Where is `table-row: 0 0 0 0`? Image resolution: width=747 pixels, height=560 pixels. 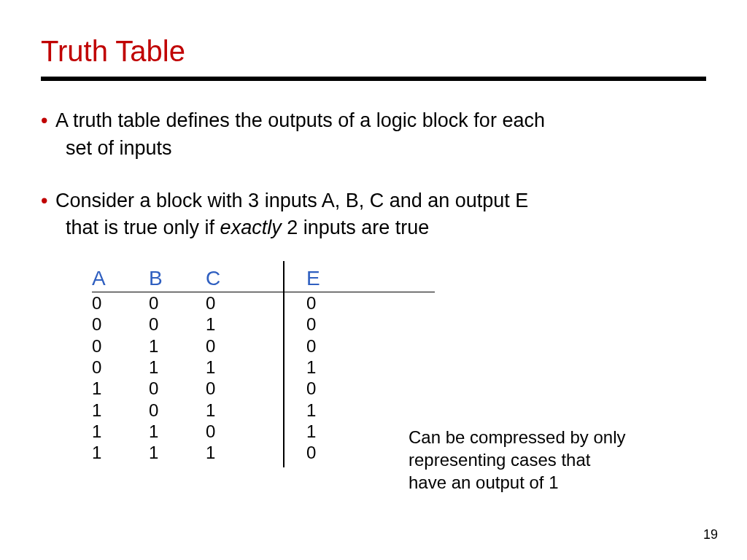 table-row: 0 0 0 0 is located at coordinates (263, 303).